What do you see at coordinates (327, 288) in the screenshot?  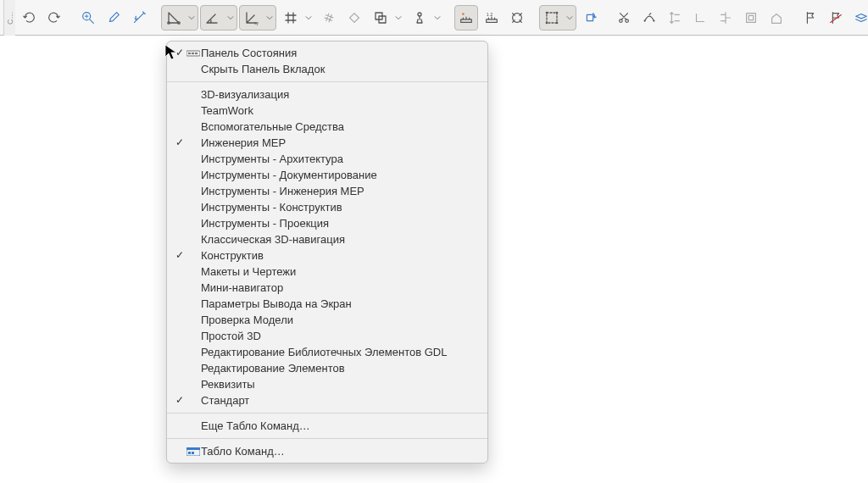 I see `menu-item: Мини-навигатор` at bounding box center [327, 288].